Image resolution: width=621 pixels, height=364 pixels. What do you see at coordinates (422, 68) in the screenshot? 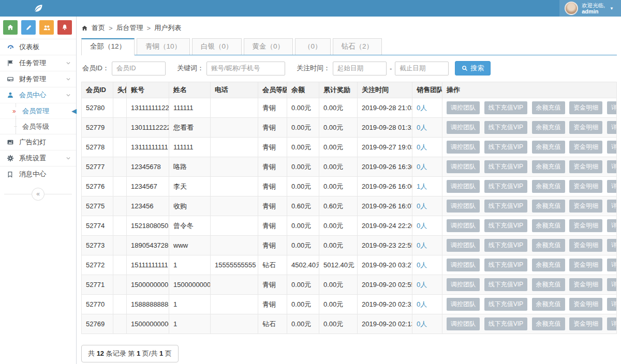
I see `end-date-input` at bounding box center [422, 68].